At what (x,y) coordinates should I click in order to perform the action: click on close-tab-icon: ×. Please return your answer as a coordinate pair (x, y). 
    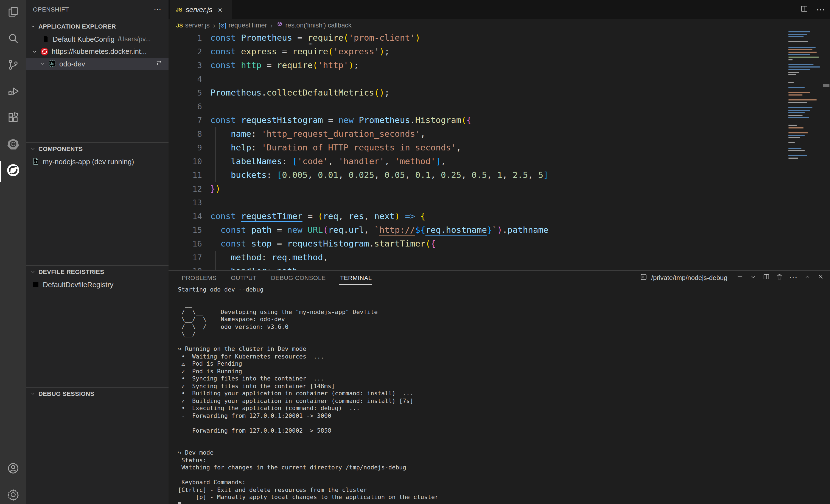
    Looking at the image, I should click on (220, 9).